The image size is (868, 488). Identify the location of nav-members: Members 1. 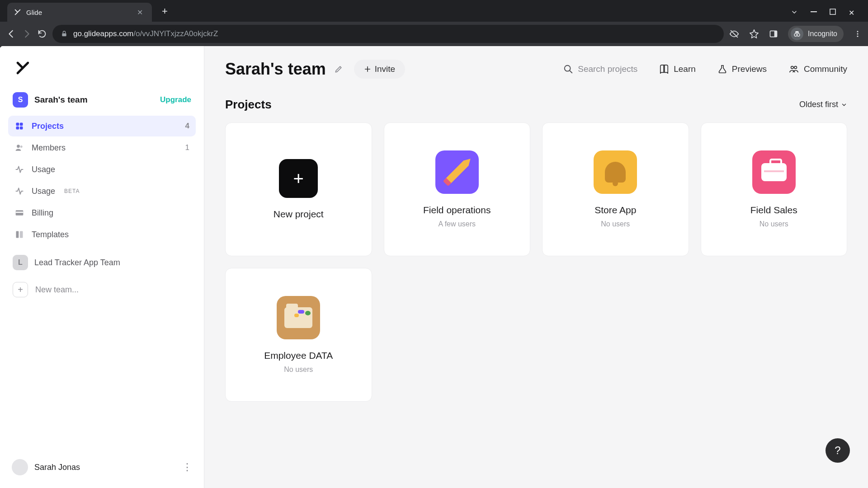
(102, 148).